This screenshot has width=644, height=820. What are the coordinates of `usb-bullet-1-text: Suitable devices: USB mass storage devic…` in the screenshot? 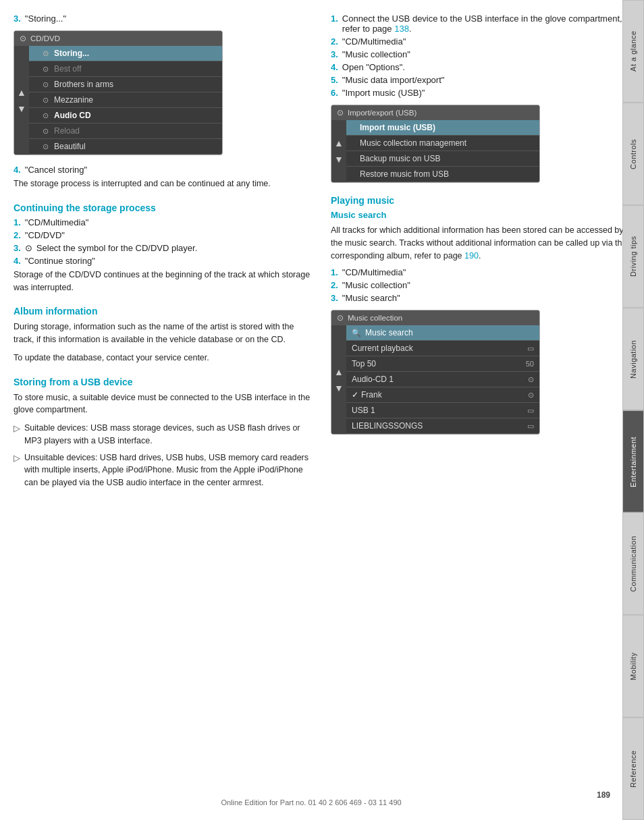 It's located at (167, 435).